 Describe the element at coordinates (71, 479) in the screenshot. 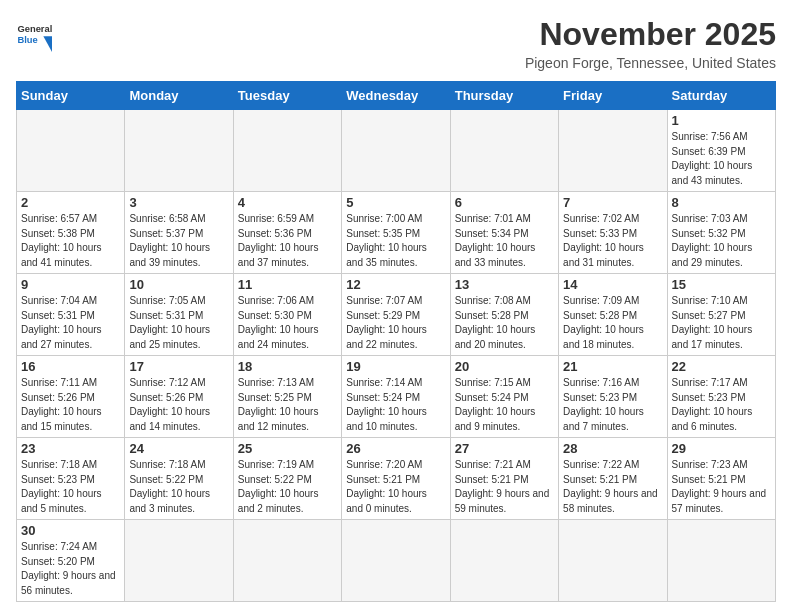

I see `calendar-cell: 23Sunrise: 7:18 AM Sunset: 5:23 PM Dayli…` at that location.